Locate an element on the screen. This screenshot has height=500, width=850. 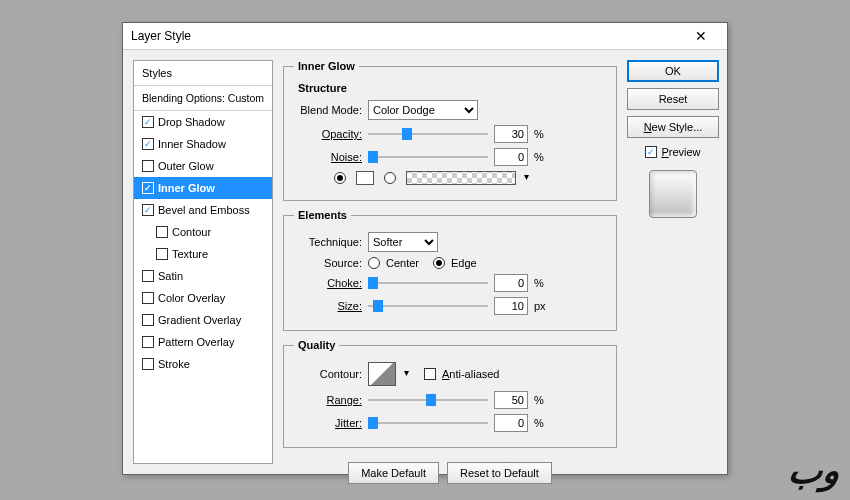
preview-label: Preview is located at coordinates (680, 152).